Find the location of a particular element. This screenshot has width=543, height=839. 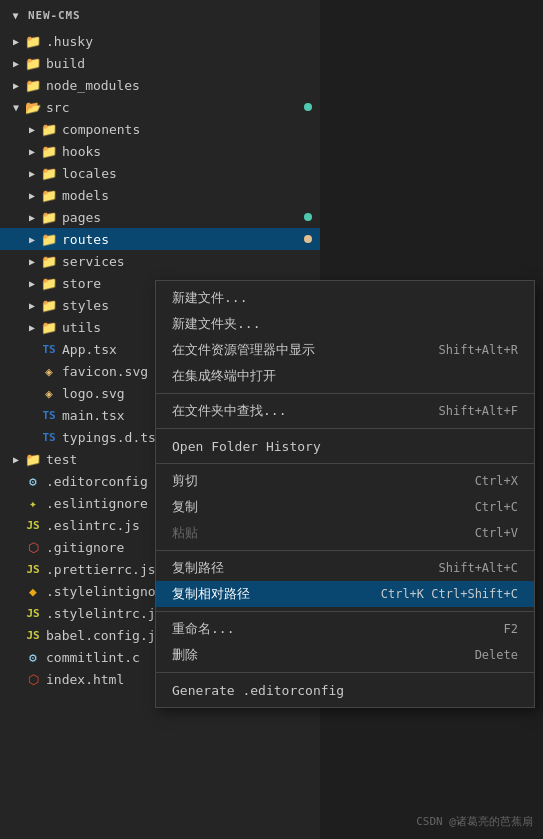

arrow-utils: ▶ is located at coordinates (32, 327).